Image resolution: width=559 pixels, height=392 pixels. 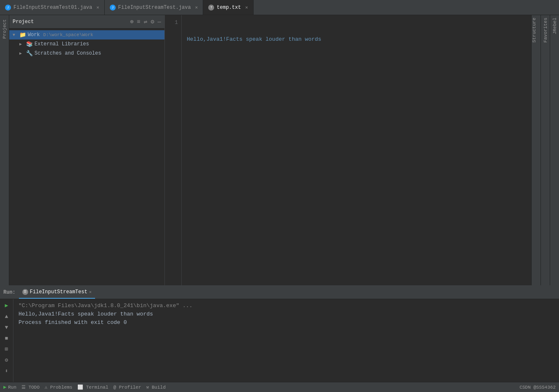 What do you see at coordinates (286, 306) in the screenshot?
I see `run-output-cmd: "C:\Program Files\Java\jdk1.8.0_241\bin\…` at bounding box center [286, 306].